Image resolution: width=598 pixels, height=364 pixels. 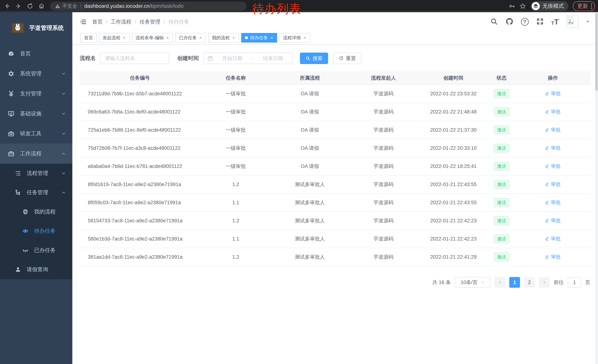 I want to click on search-button: 搜索, so click(x=314, y=58).